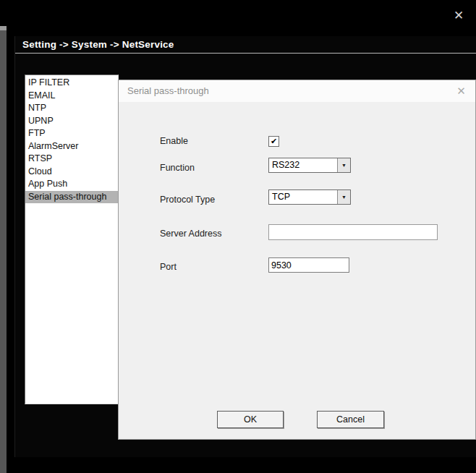  What do you see at coordinates (168, 91) in the screenshot?
I see `dialog-title: Serial pass-through` at bounding box center [168, 91].